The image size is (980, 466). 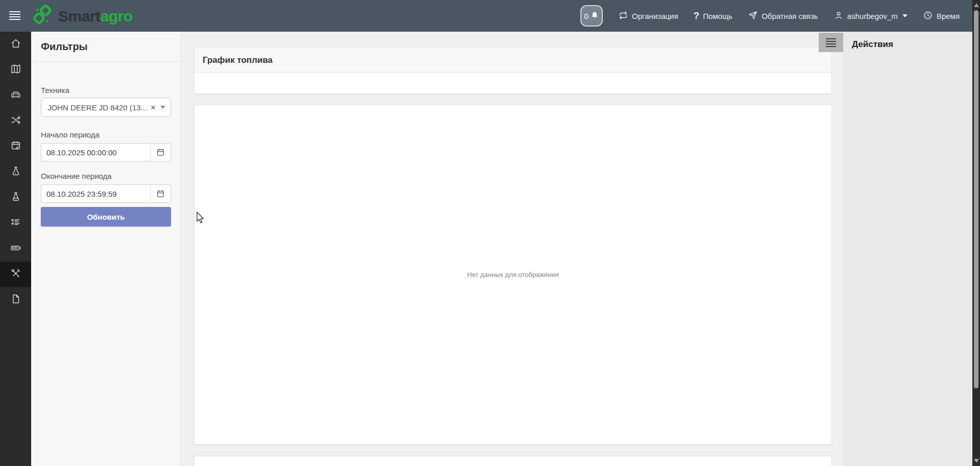 I want to click on notification-count: 0, so click(x=586, y=16).